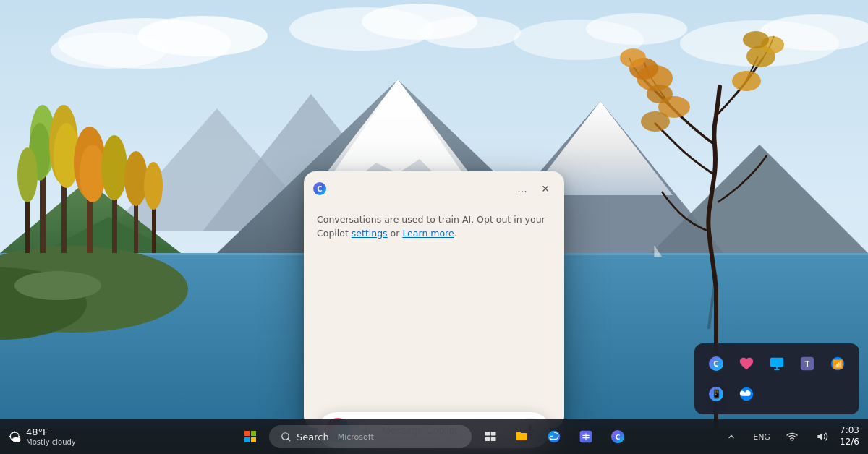 This screenshot has height=454, width=868. I want to click on language-label: ENG, so click(762, 437).